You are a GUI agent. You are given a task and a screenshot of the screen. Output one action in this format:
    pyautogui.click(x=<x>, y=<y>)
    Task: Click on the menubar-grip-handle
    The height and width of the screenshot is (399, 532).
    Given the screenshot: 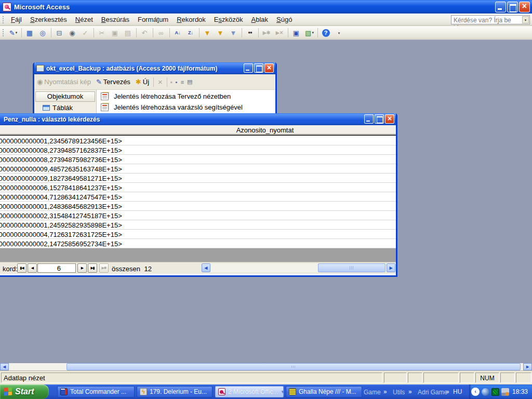 What is the action you would take?
    pyautogui.click(x=3, y=20)
    